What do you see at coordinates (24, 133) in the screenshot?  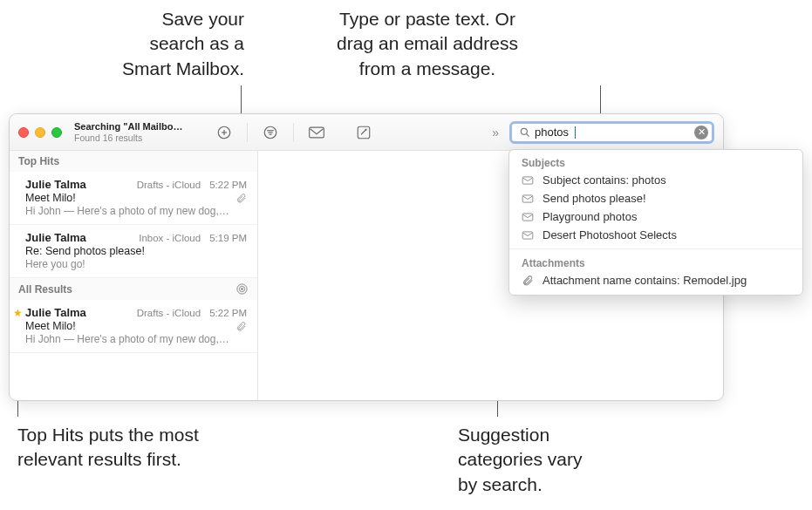 I see `close-window-button` at bounding box center [24, 133].